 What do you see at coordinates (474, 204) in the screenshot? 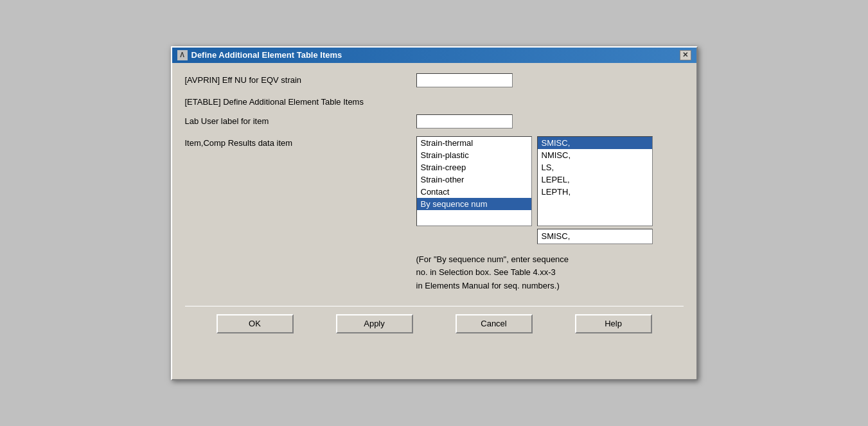
I see `list-item-selected: By sequence num` at bounding box center [474, 204].